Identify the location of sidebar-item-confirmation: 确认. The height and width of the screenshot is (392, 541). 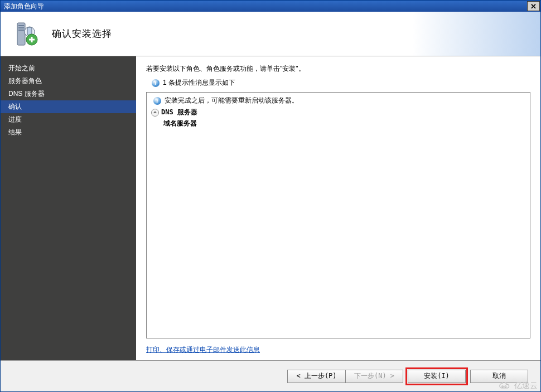
(68, 107).